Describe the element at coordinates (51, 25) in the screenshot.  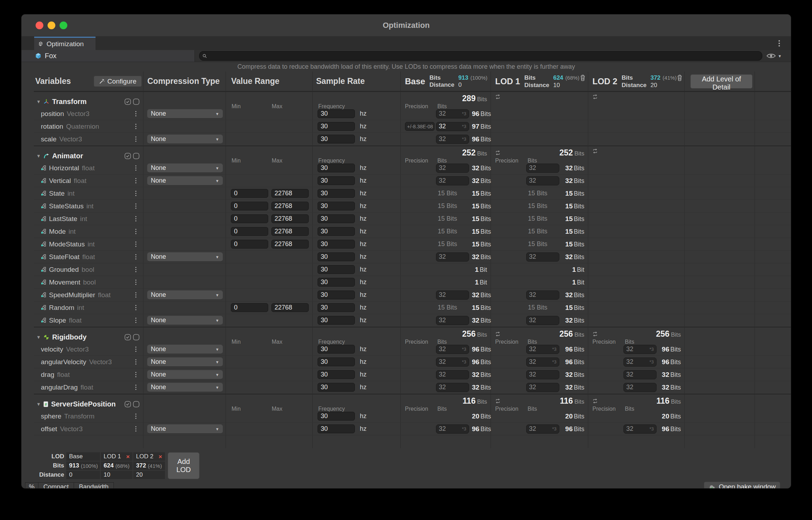
I see `minimize-button` at that location.